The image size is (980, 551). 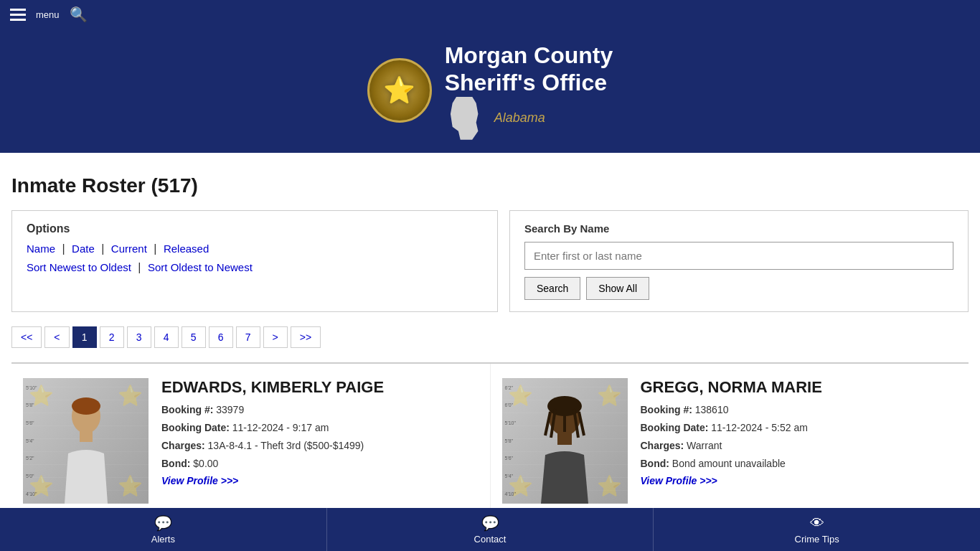 I want to click on page-prev: <, so click(x=57, y=337).